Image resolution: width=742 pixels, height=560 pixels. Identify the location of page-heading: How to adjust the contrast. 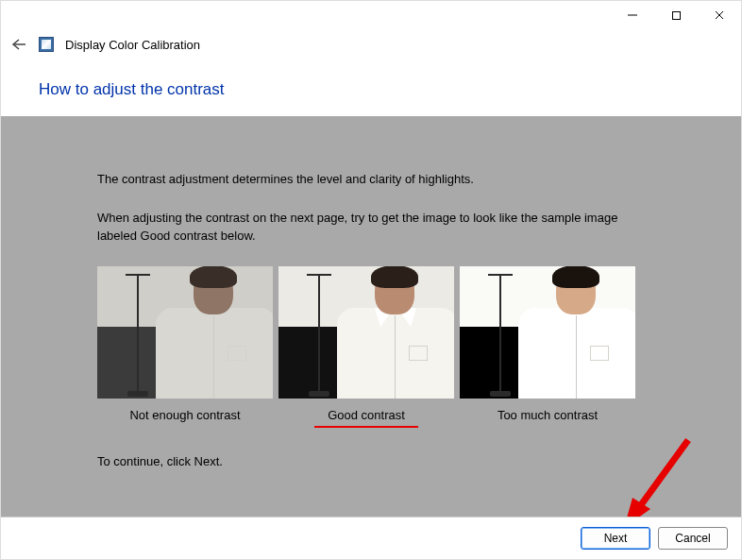
(132, 90).